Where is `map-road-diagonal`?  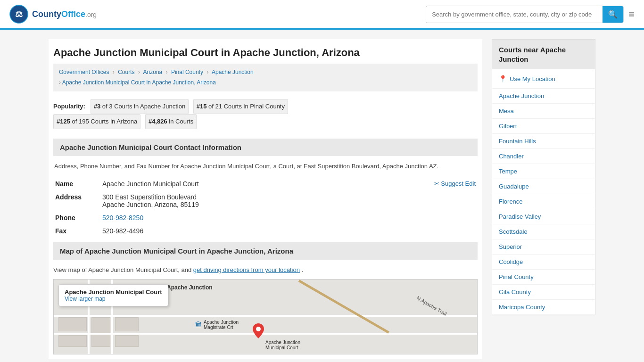
map-road-diagonal is located at coordinates (344, 307).